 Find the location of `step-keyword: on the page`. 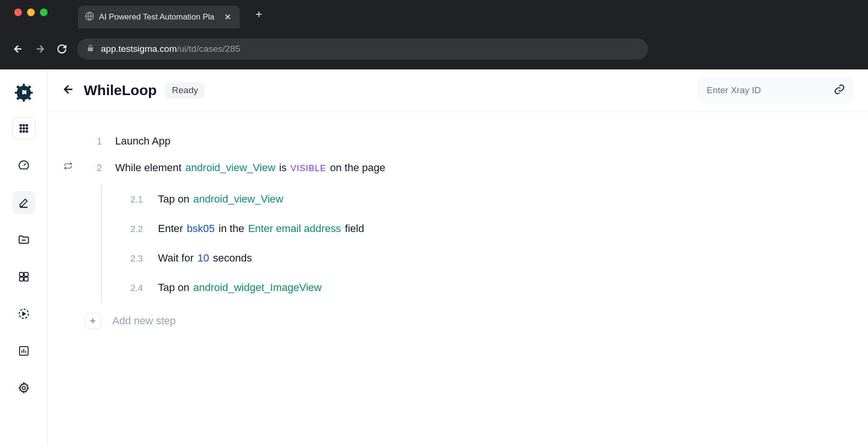

step-keyword: on the page is located at coordinates (358, 168).